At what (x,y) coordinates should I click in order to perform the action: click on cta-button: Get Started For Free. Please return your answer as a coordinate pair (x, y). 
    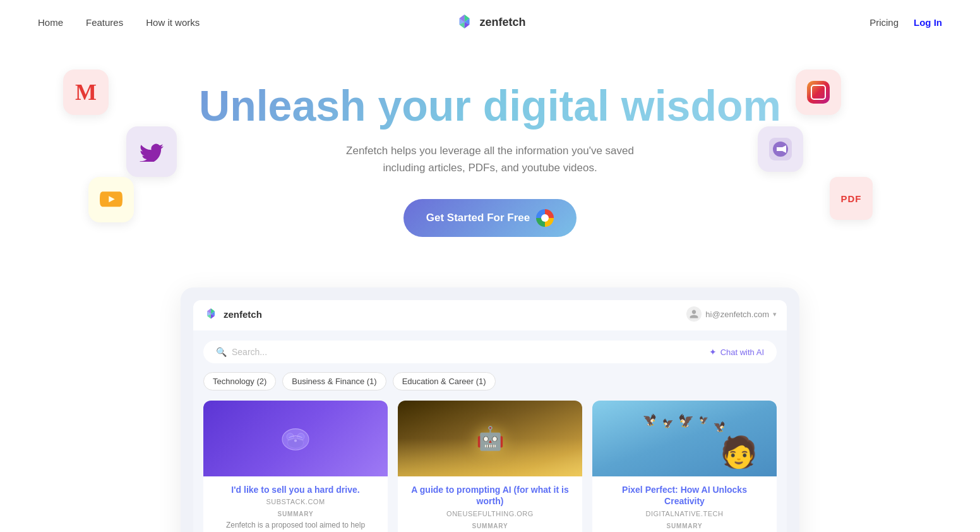
    Looking at the image, I should click on (490, 218).